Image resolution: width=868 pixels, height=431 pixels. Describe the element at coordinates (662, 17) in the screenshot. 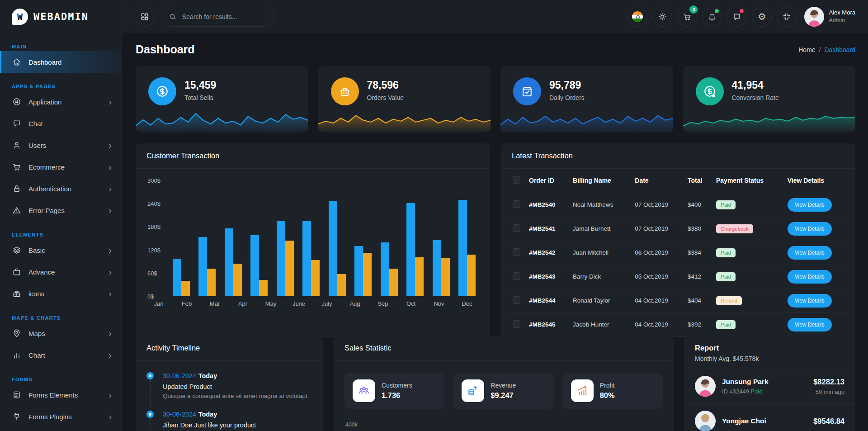

I see `theme-toggle-button` at that location.